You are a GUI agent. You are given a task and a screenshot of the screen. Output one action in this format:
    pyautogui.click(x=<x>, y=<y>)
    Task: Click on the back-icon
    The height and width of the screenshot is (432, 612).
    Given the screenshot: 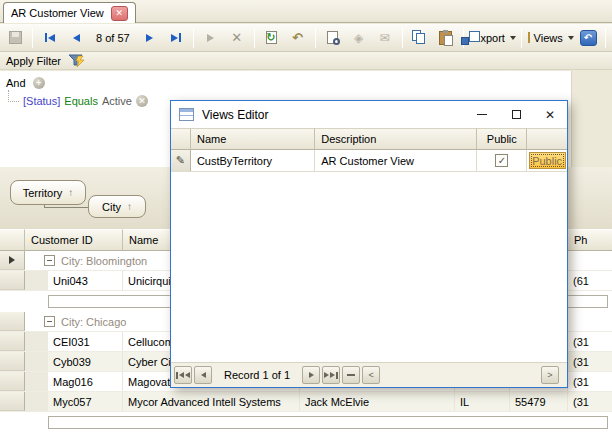 What is the action you would take?
    pyautogui.click(x=588, y=38)
    